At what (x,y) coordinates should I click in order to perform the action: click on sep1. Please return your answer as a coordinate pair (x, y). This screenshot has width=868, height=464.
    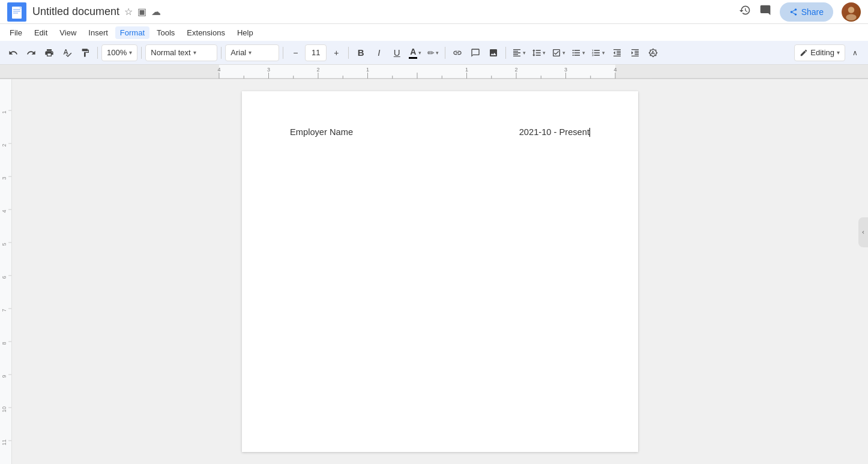
    Looking at the image, I should click on (97, 53).